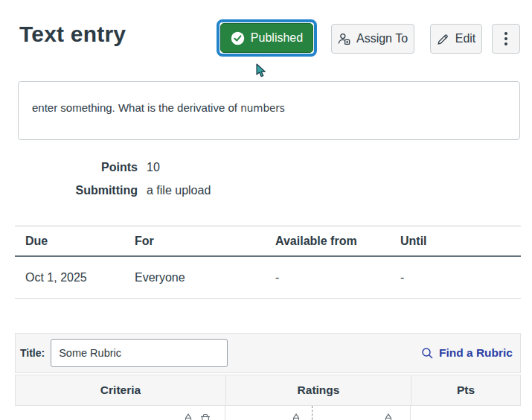 The image size is (532, 420). Describe the element at coordinates (318, 390) in the screenshot. I see `ratings-column-header: Ratings` at that location.